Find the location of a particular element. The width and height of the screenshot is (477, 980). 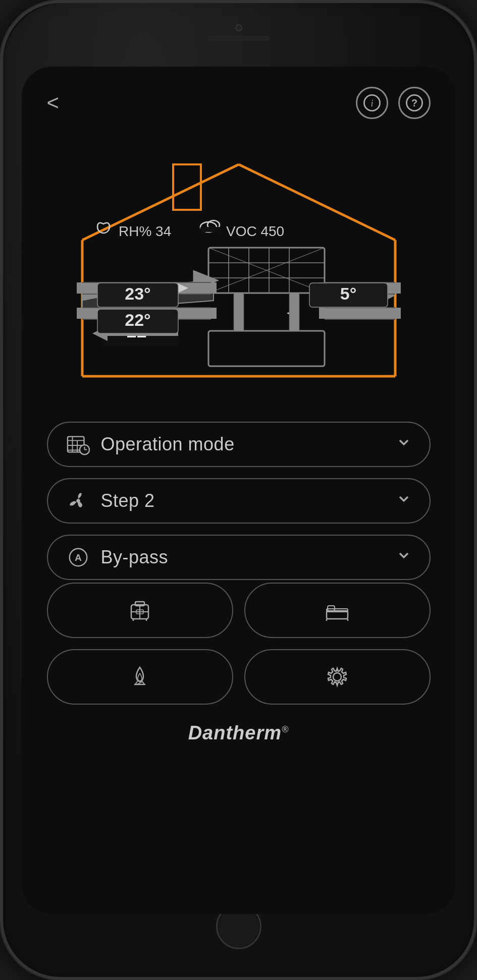

bypass-chevron is located at coordinates (404, 557).